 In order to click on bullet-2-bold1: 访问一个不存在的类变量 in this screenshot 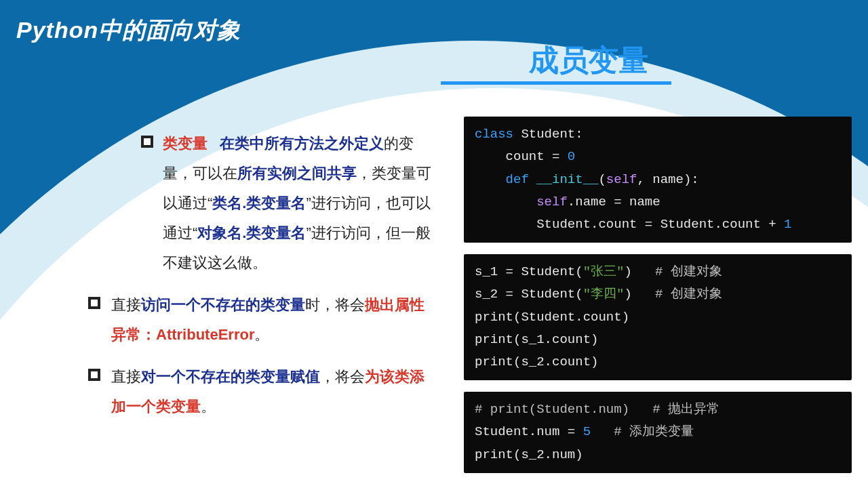, I will do `click(223, 305)`.